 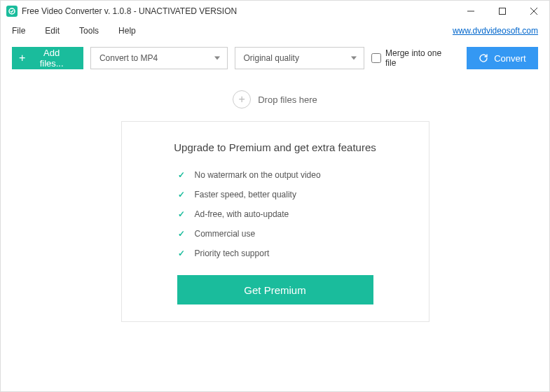 What do you see at coordinates (242, 99) in the screenshot?
I see `plus-circle-icon: +` at bounding box center [242, 99].